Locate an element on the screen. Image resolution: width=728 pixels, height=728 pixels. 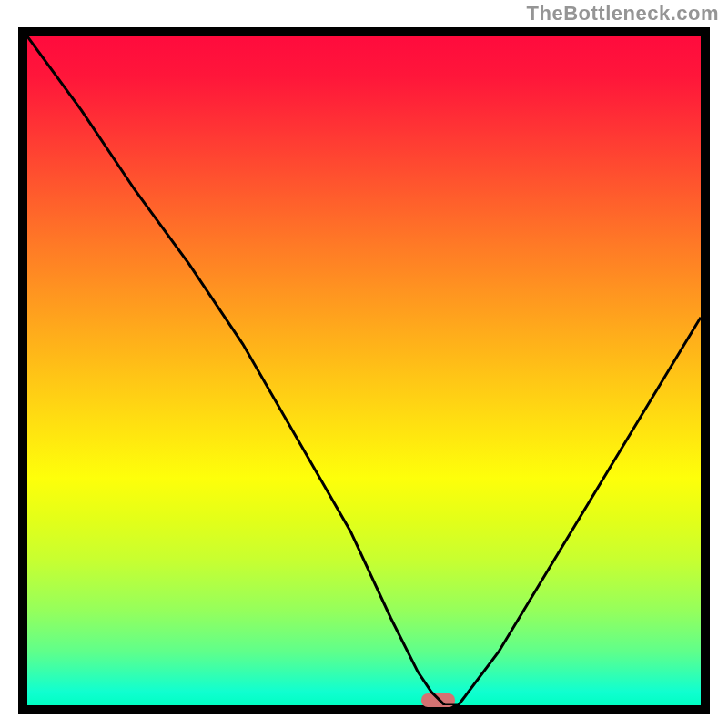
watermark-text: TheBottleneck.com is located at coordinates (622, 14).